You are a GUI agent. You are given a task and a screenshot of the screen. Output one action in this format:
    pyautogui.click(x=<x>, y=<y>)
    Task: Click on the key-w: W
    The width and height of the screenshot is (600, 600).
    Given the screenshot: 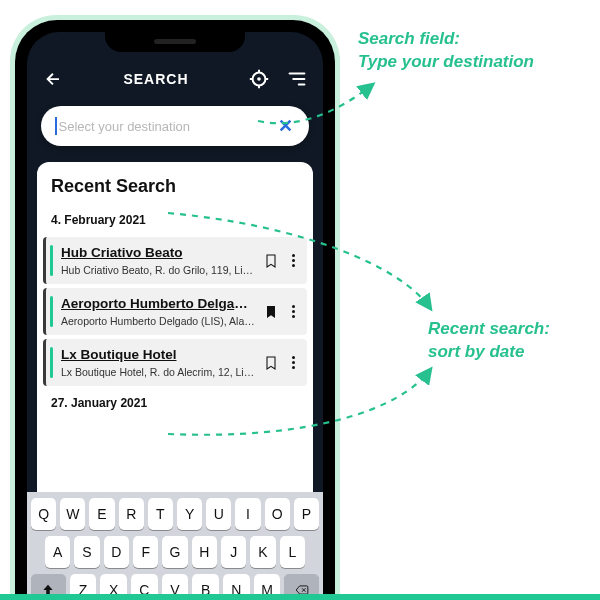 What is the action you would take?
    pyautogui.click(x=72, y=514)
    